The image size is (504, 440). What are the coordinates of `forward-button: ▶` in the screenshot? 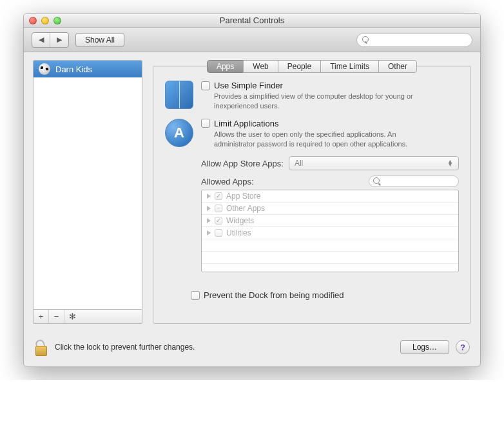 It's located at (59, 40).